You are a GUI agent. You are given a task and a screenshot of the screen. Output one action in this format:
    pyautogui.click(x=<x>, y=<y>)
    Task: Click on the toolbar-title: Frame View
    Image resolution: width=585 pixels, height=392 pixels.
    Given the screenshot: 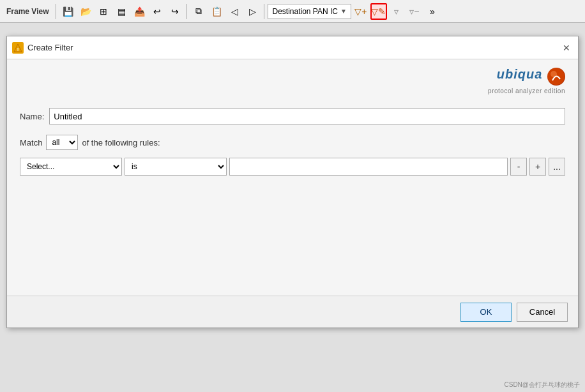 What is the action you would take?
    pyautogui.click(x=27, y=11)
    